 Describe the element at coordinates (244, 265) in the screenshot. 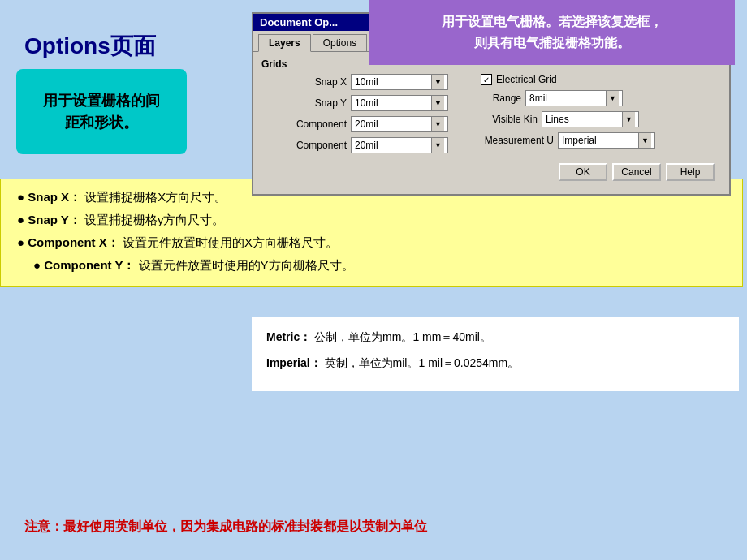

I see `component-y-desc-text: 设置元件放置时使用的Y方向栅格尺寸。` at that location.